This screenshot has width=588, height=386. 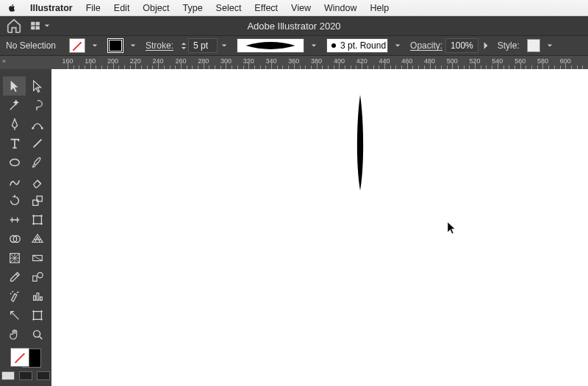 What do you see at coordinates (37, 162) in the screenshot?
I see `paintbrush-tool` at bounding box center [37, 162].